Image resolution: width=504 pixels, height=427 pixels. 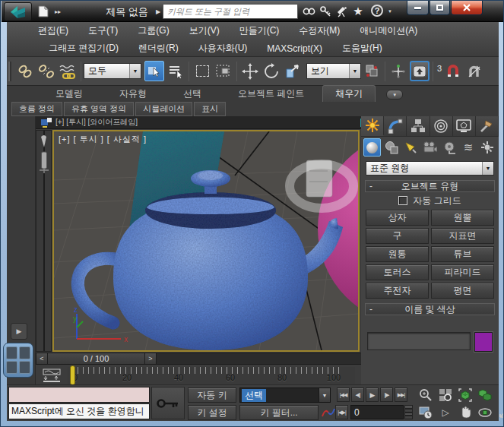 I want to click on field-of-view-icon: ▷, so click(x=445, y=412).